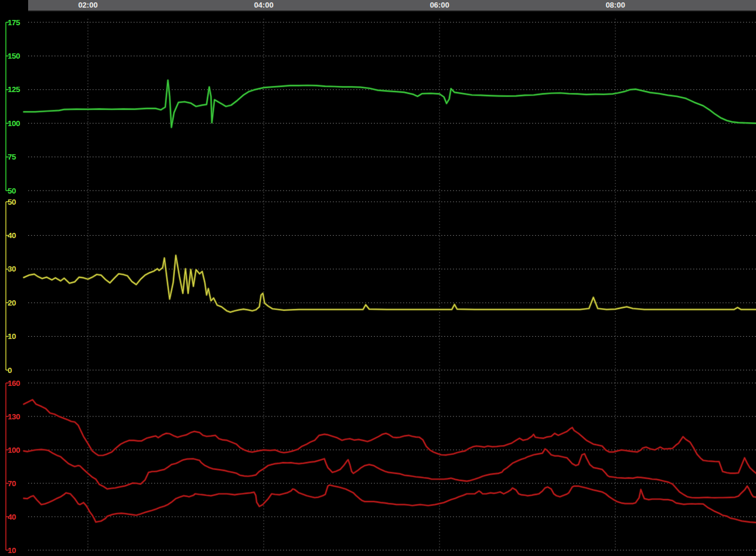  I want to click on time-tick-label: 02:00, so click(88, 5).